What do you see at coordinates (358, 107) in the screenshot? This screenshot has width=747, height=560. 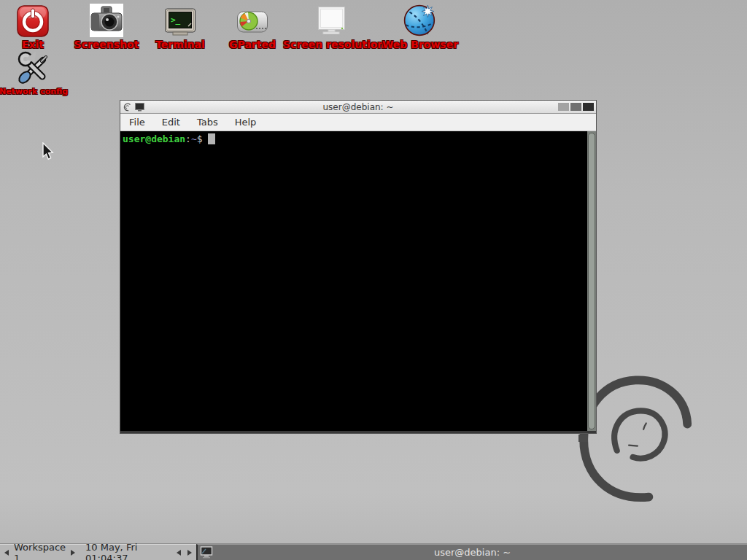 I see `window-titlebar: user@debian: ~` at bounding box center [358, 107].